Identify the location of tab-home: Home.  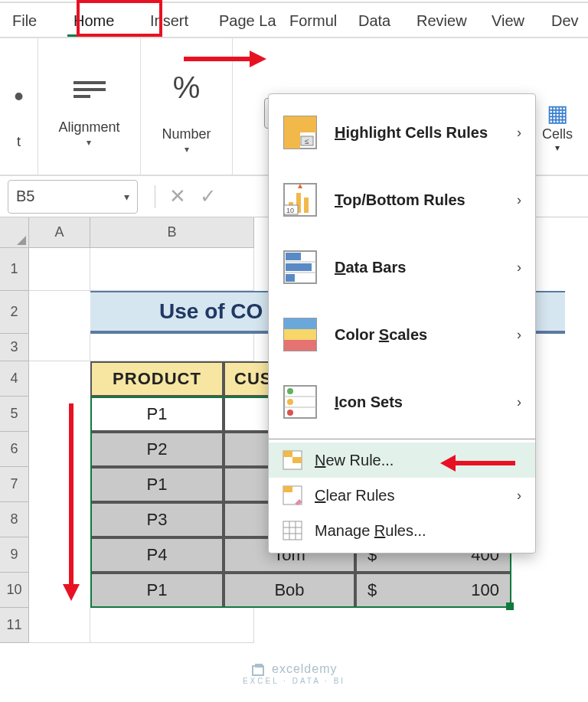
(100, 20).